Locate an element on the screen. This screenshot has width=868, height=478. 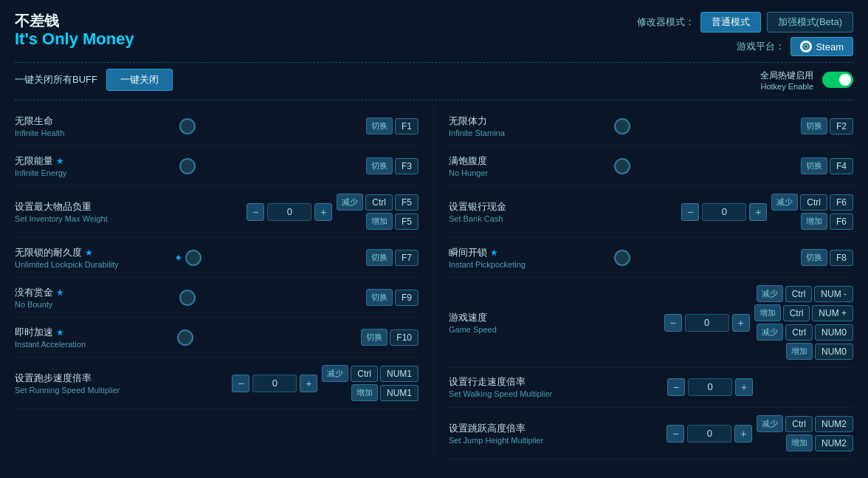
lockpick-f7-btn: F7 is located at coordinates (407, 258).